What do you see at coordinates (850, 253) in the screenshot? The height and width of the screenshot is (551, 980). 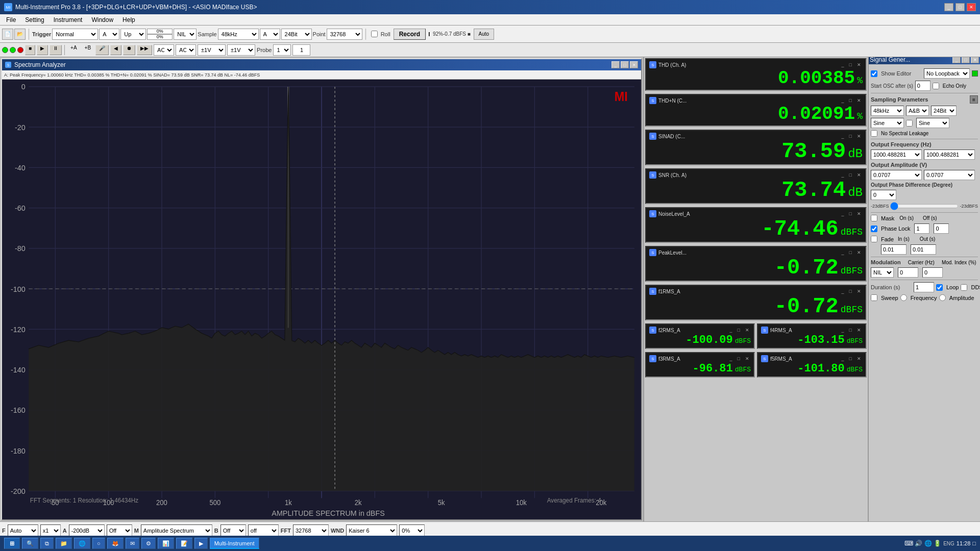 I see `peak-maximize: □` at bounding box center [850, 253].